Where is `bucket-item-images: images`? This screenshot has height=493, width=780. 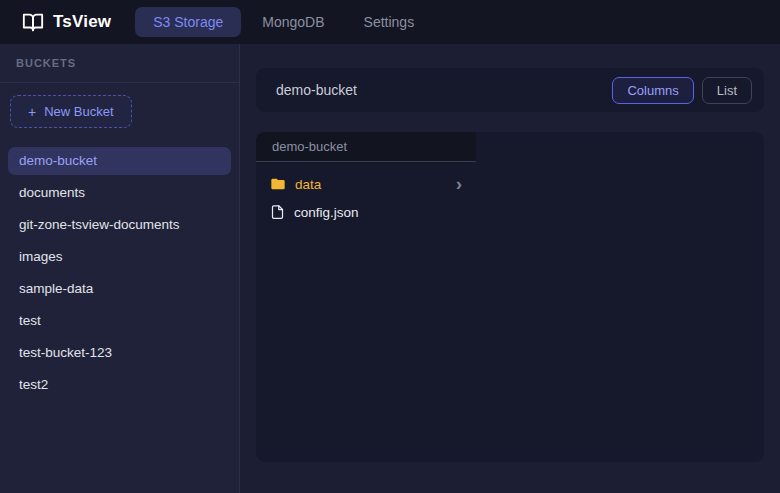 bucket-item-images: images is located at coordinates (120, 257).